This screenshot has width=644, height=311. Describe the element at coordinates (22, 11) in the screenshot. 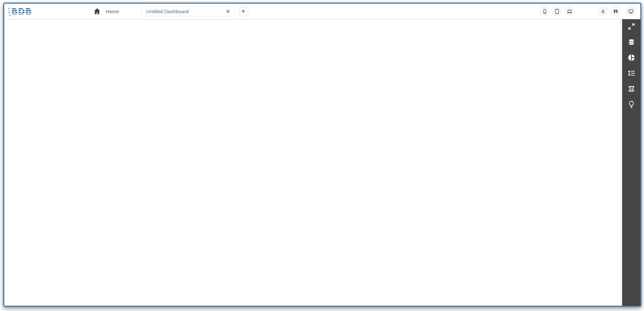

I see `bdb-logo-icon: BDB BDB` at that location.